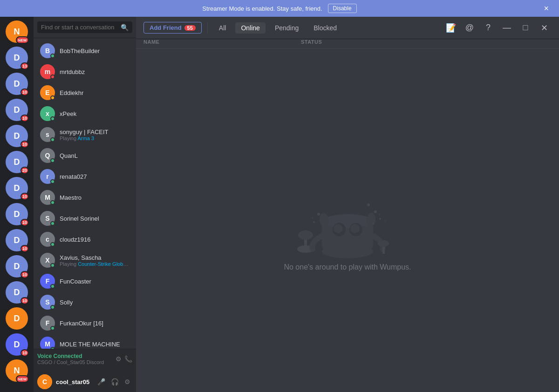 This screenshot has height=392, width=559. Describe the element at coordinates (546, 8) in the screenshot. I see `close-banner-button: ×` at that location.